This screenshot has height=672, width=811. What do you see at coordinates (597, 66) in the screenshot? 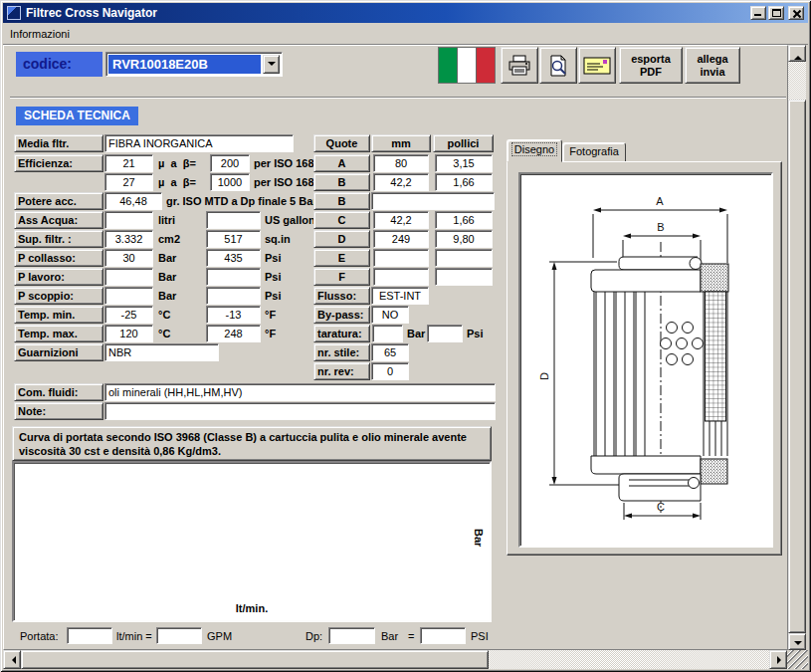
I see `mail-button` at bounding box center [597, 66].